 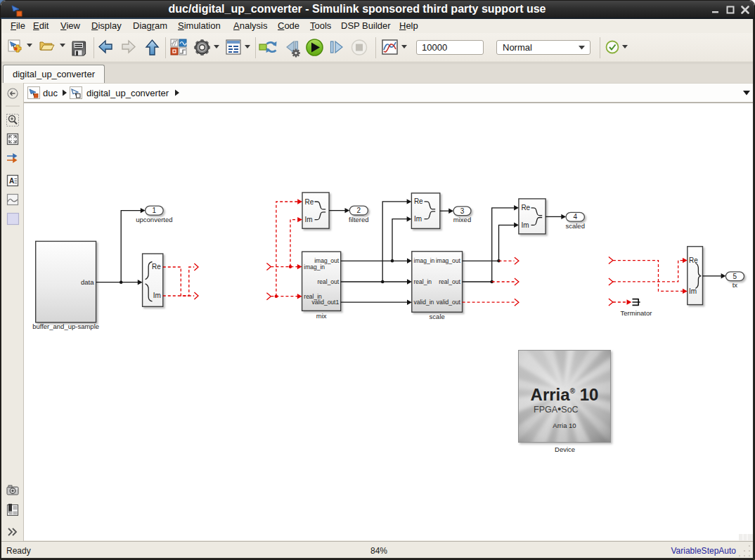 I want to click on svg-text: A, so click(x=11, y=181).